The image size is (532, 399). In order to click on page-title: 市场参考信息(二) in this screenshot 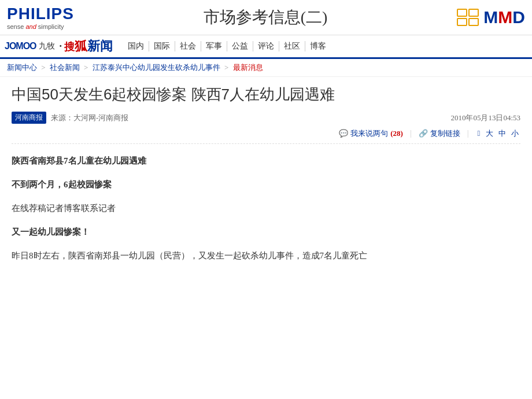, I will do `click(265, 17)`.